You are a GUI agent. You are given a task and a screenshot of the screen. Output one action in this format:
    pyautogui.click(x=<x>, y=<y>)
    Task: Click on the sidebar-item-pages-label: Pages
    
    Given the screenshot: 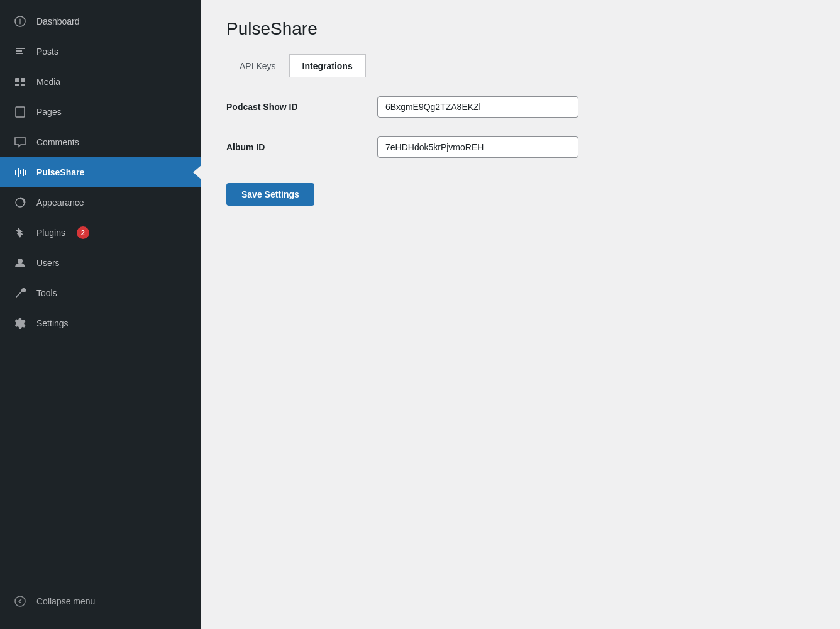 What is the action you would take?
    pyautogui.click(x=49, y=112)
    